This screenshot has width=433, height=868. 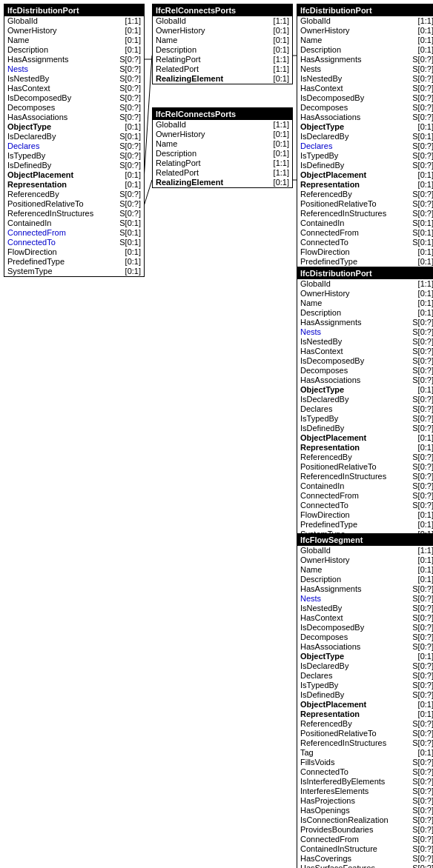 What do you see at coordinates (36, 262) in the screenshot?
I see `attr-name: PredefinedType` at bounding box center [36, 262].